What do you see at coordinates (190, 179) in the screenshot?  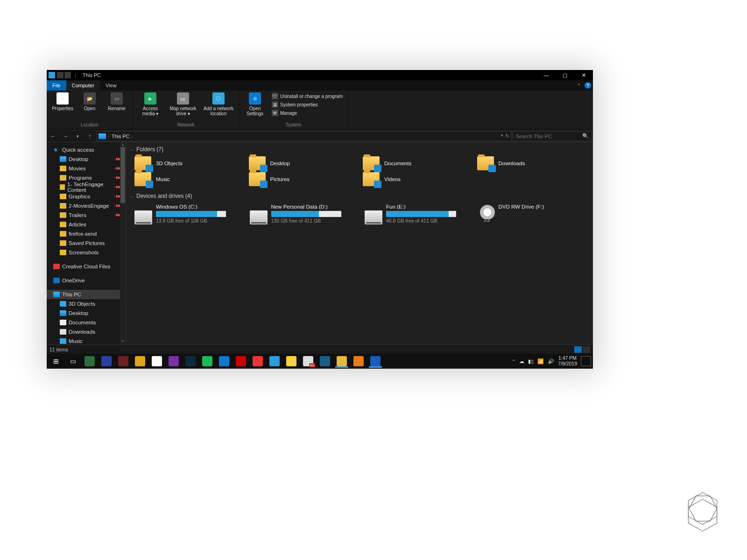 I see `folder-item: Music` at bounding box center [190, 179].